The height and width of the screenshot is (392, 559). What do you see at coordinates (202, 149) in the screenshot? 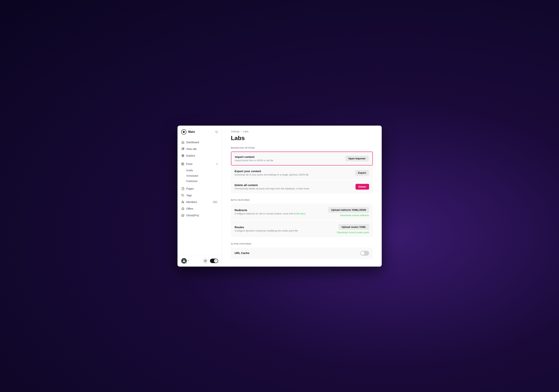
I see `sidebar-item-label: View site` at bounding box center [202, 149].